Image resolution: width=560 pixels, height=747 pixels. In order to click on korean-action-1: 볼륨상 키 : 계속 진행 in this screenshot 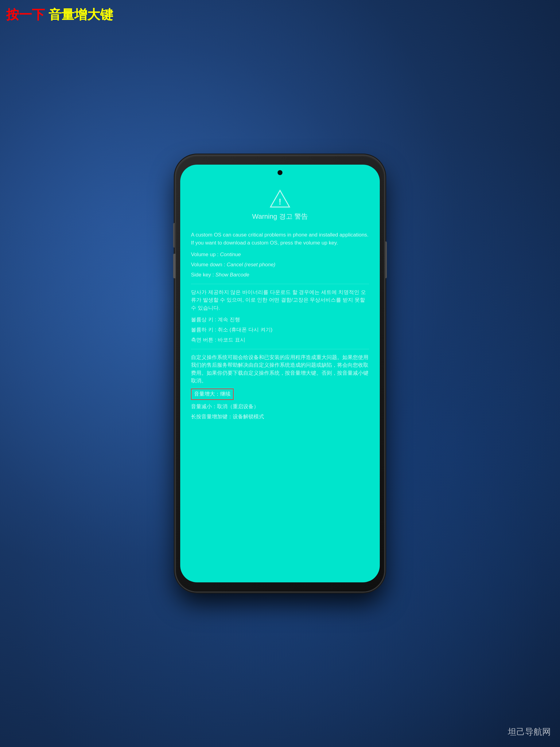, I will do `click(280, 320)`.